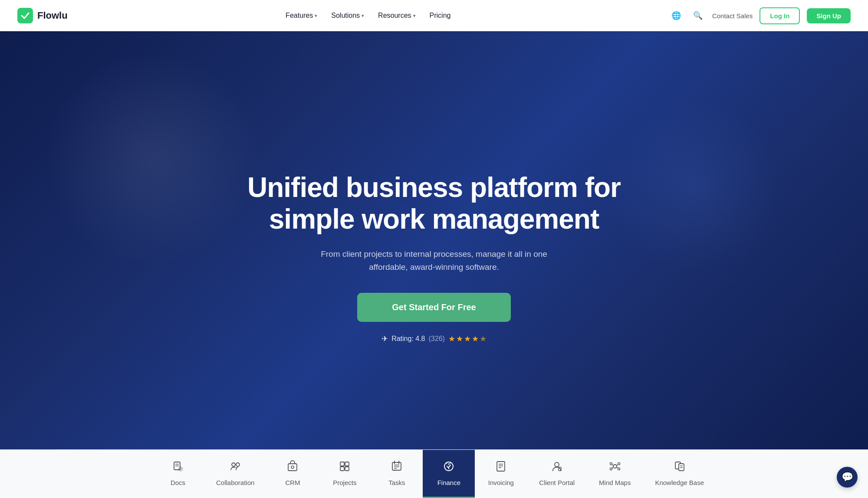 Image resolution: width=868 pixels, height=498 pixels. What do you see at coordinates (557, 474) in the screenshot?
I see `tab-item-client-portal: Client Portal` at bounding box center [557, 474].